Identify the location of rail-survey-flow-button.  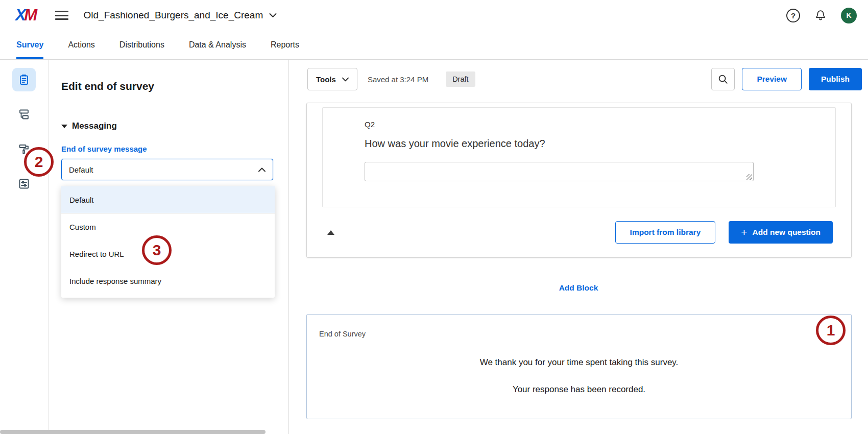
(24, 114).